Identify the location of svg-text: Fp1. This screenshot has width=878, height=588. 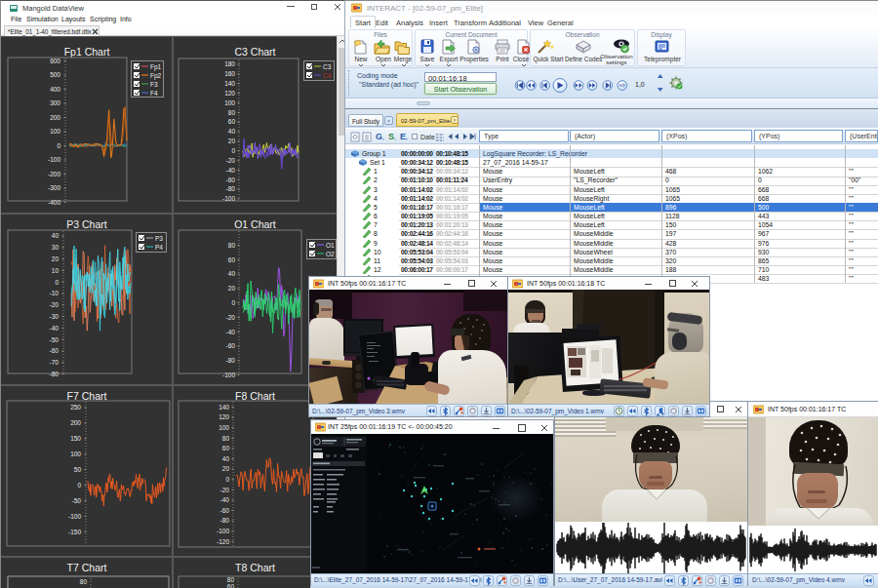
(156, 67).